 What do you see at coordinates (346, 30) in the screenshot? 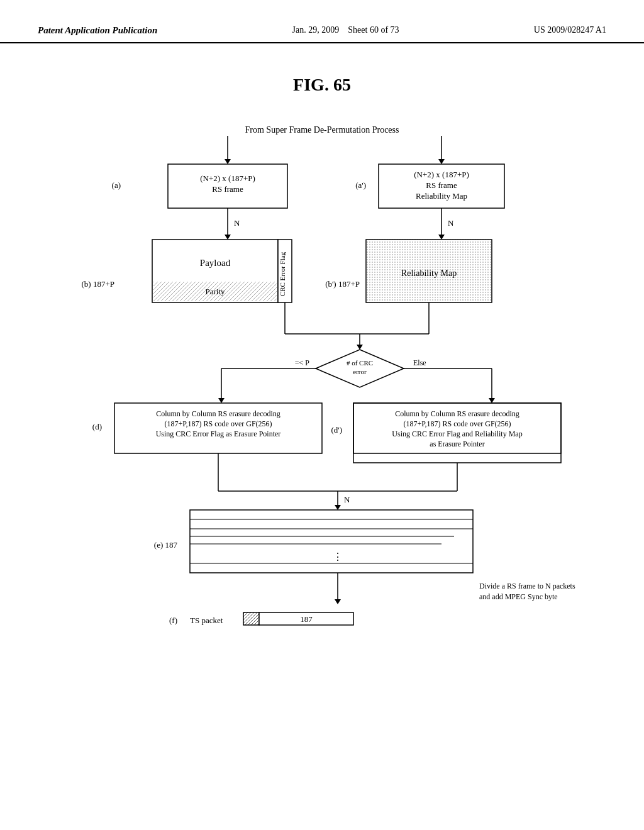
I see `header-date-sheet: Jan. 29, 2009 Sheet 60 of 73` at bounding box center [346, 30].